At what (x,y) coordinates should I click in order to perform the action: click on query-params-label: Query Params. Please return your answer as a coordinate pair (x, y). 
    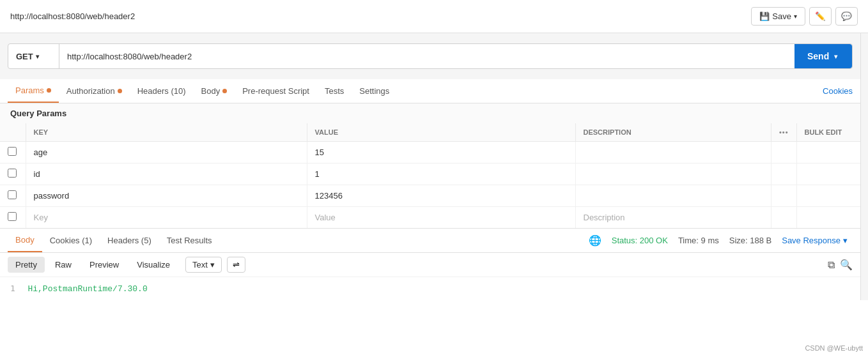
    Looking at the image, I should click on (430, 114).